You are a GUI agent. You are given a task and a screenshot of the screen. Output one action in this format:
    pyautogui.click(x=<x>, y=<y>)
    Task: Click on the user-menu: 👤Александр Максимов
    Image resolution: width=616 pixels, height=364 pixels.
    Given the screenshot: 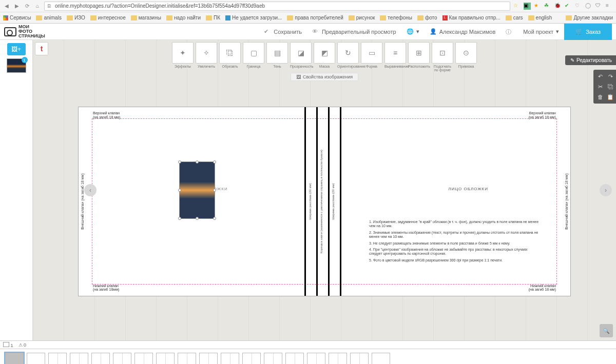 What is the action you would take?
    pyautogui.click(x=463, y=32)
    